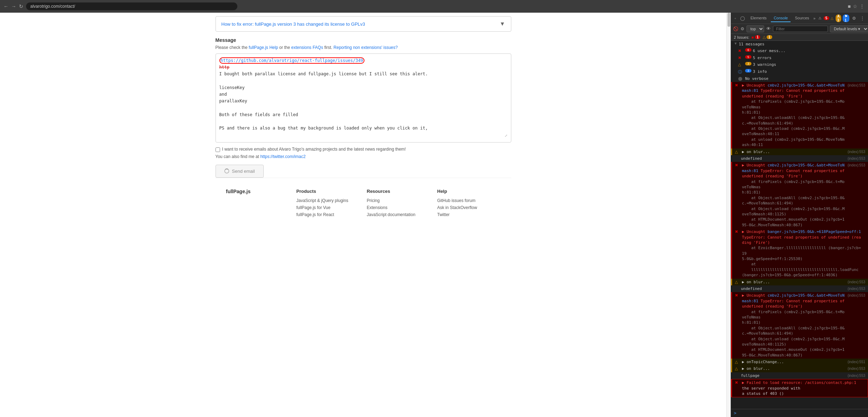 The width and height of the screenshot is (868, 417). What do you see at coordinates (768, 29) in the screenshot?
I see `eye-icon: 👁` at bounding box center [768, 29].